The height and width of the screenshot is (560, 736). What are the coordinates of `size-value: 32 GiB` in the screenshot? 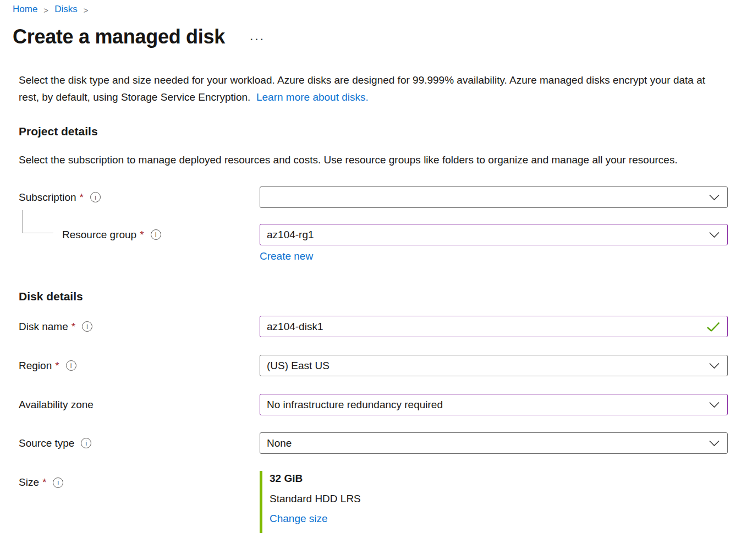 It's located at (498, 479).